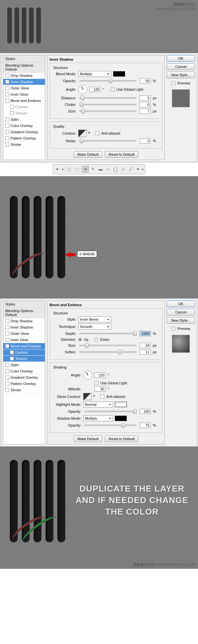 This screenshot has width=198, height=644. What do you see at coordinates (108, 334) in the screenshot?
I see `depth-slider` at bounding box center [108, 334].